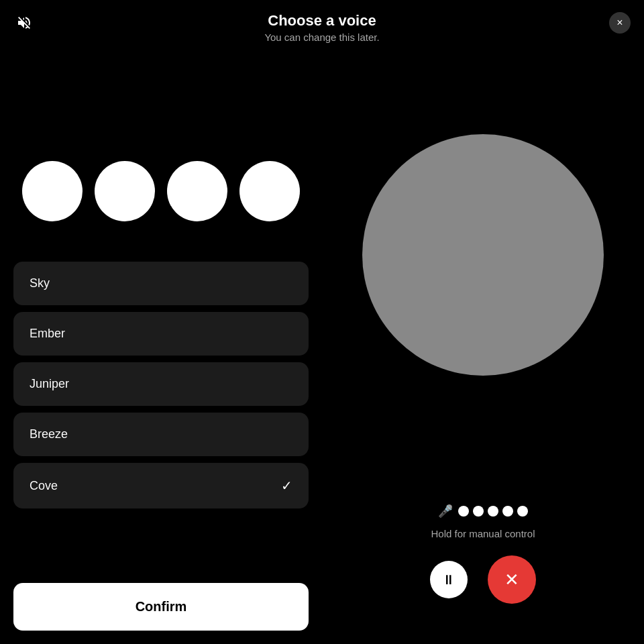 The width and height of the screenshot is (644, 644). What do you see at coordinates (161, 435) in the screenshot?
I see `voice-item-breeze: Breeze` at bounding box center [161, 435].